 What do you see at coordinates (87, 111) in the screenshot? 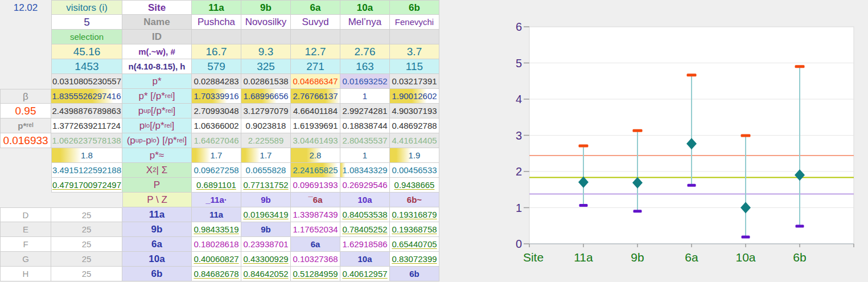
I see `table-cell: 2.4398876789863` at bounding box center [87, 111].